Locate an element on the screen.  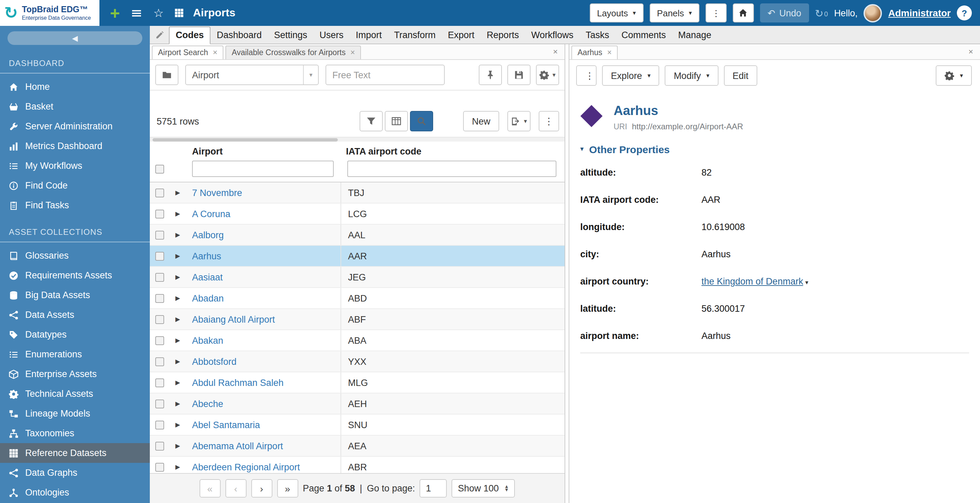
sidebar-item-data-assets: Data Assets is located at coordinates (75, 315).